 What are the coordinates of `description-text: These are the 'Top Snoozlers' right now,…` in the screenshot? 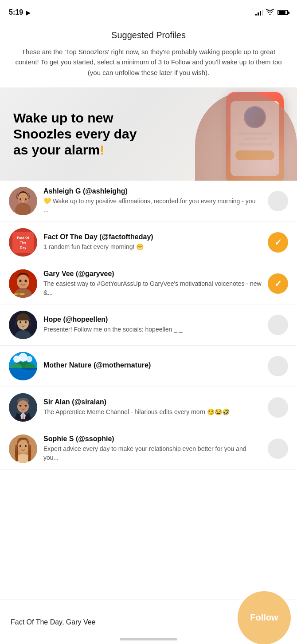 It's located at (148, 67).